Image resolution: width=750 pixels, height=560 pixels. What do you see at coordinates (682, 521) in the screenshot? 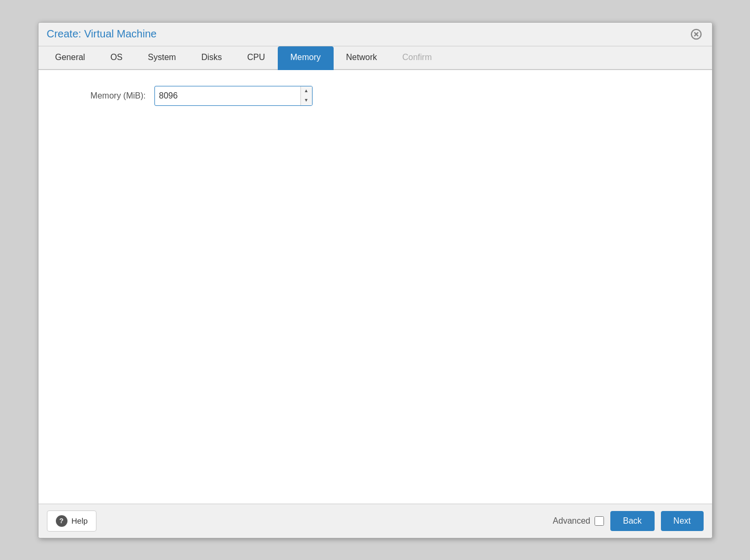
I see `next-button: Next` at bounding box center [682, 521].